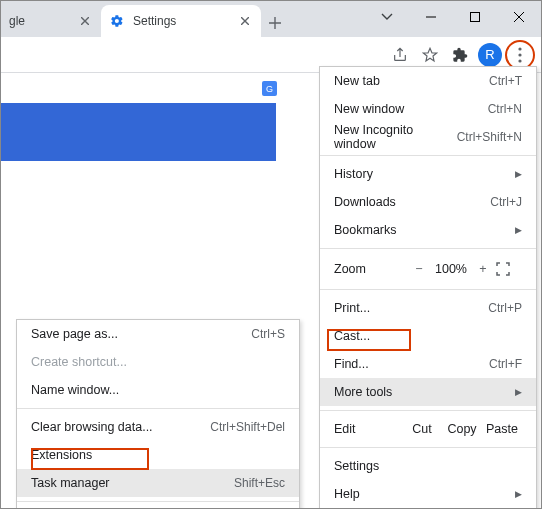 Image resolution: width=542 pixels, height=509 pixels. What do you see at coordinates (387, 17) in the screenshot?
I see `tab-search-icon` at bounding box center [387, 17].